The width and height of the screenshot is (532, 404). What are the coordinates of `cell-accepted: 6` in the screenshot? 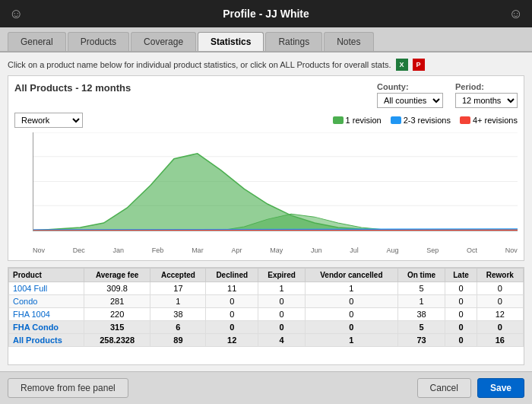 It's located at (178, 327).